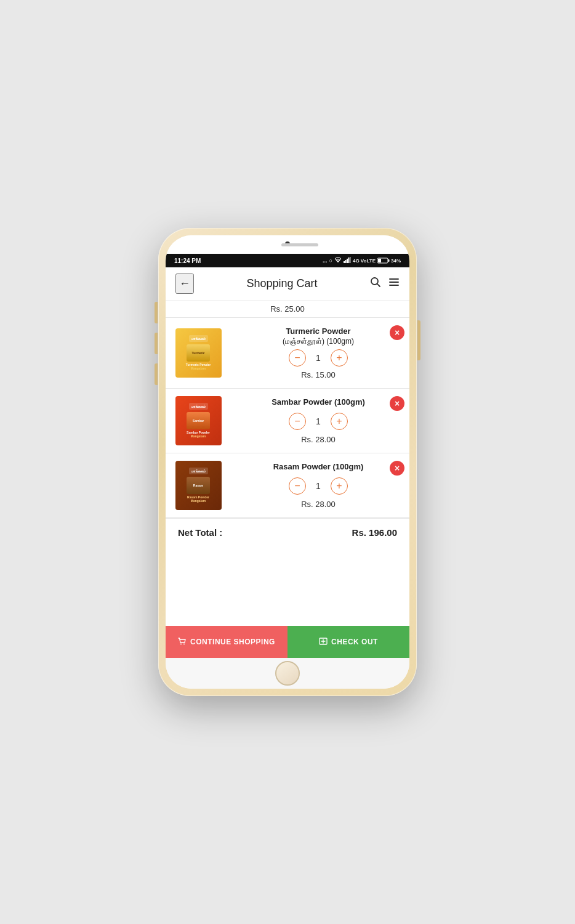  I want to click on remove-button-rasam: ×, so click(397, 468).